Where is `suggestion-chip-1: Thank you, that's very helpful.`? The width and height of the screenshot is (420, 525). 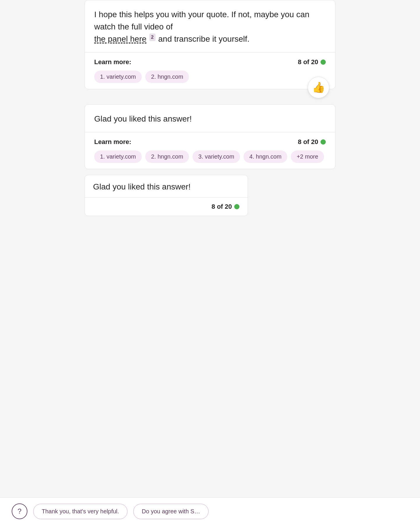 suggestion-chip-1: Thank you, that's very helpful. is located at coordinates (80, 511).